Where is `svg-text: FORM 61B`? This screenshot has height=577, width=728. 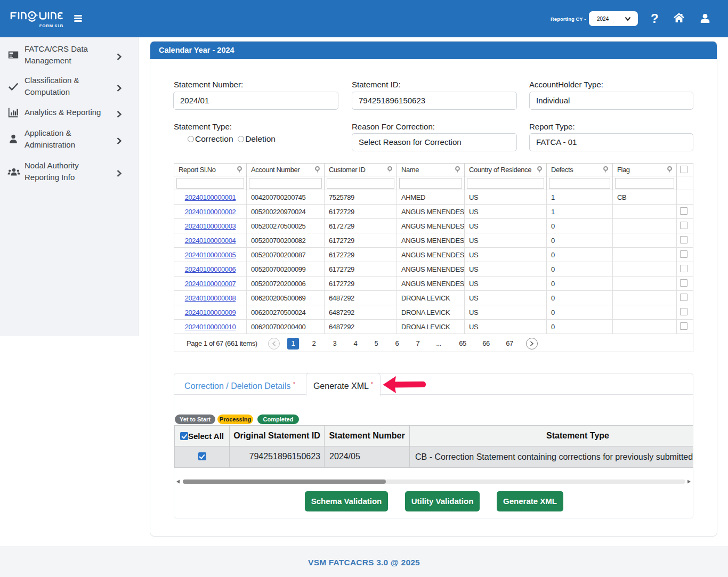 svg-text: FORM 61B is located at coordinates (51, 26).